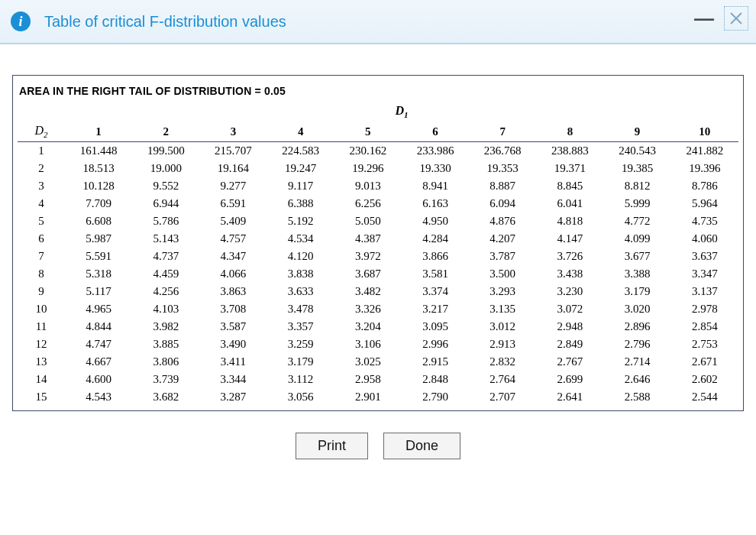 The height and width of the screenshot is (535, 756). I want to click on cell: 19.353, so click(502, 168).